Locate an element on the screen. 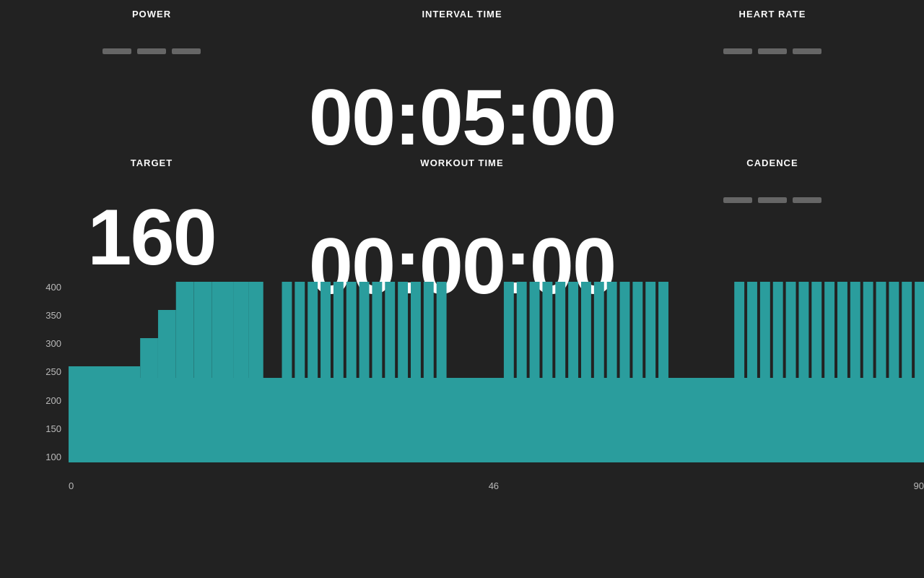 The width and height of the screenshot is (924, 578). heart-rate-panel: HEART RATE is located at coordinates (772, 32).